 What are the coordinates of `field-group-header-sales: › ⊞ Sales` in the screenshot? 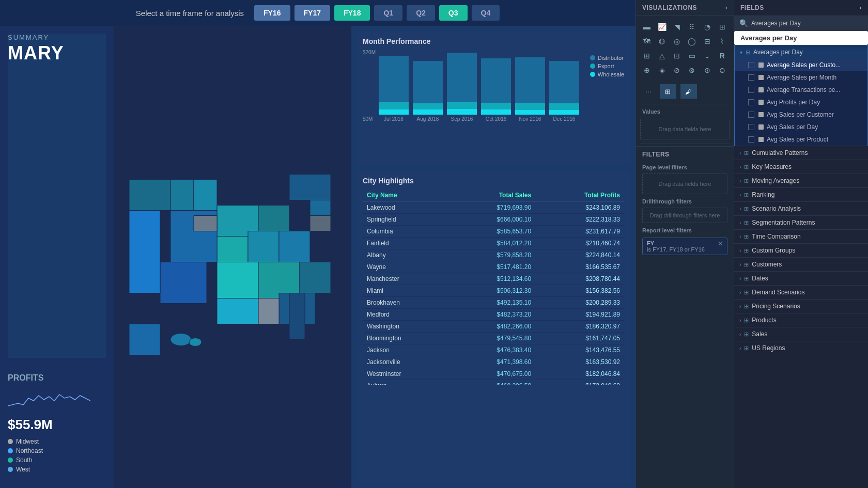 It's located at (801, 334).